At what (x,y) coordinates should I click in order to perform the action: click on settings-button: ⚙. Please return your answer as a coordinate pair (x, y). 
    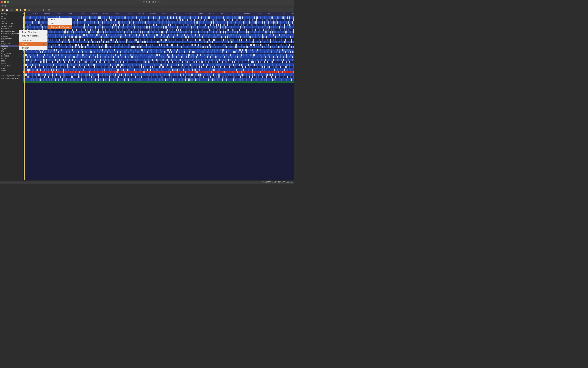
    Looking at the image, I should click on (49, 10).